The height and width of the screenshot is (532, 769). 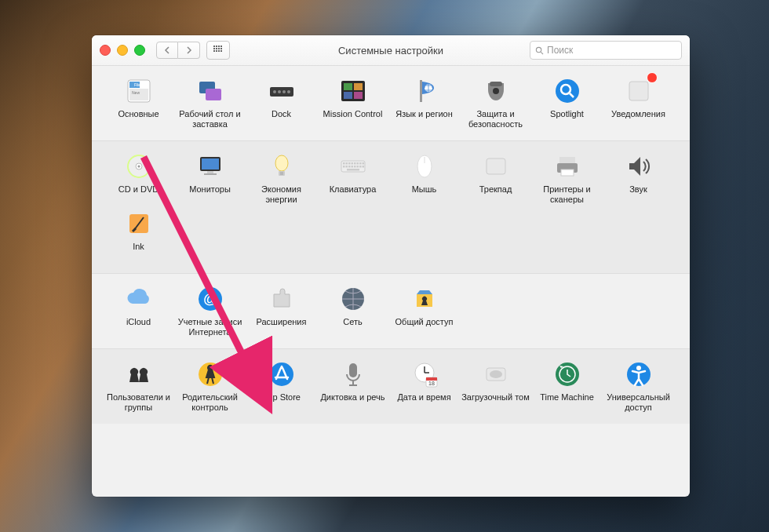 What do you see at coordinates (424, 311) in the screenshot?
I see `pref-sharing: Общий доступ` at bounding box center [424, 311].